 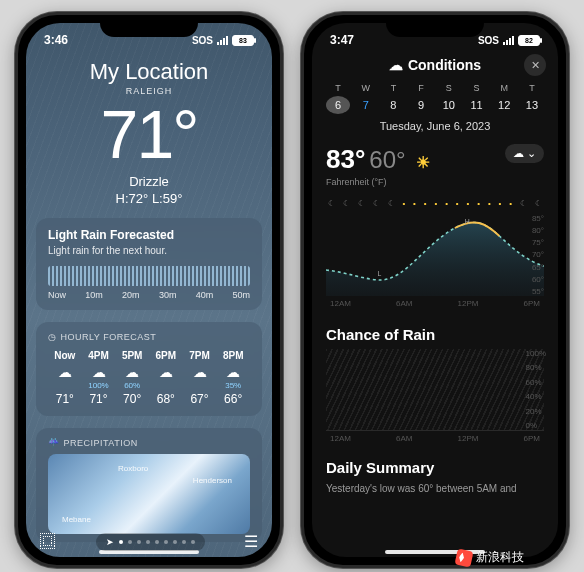 I want to click on tick: 65°, so click(x=538, y=268).